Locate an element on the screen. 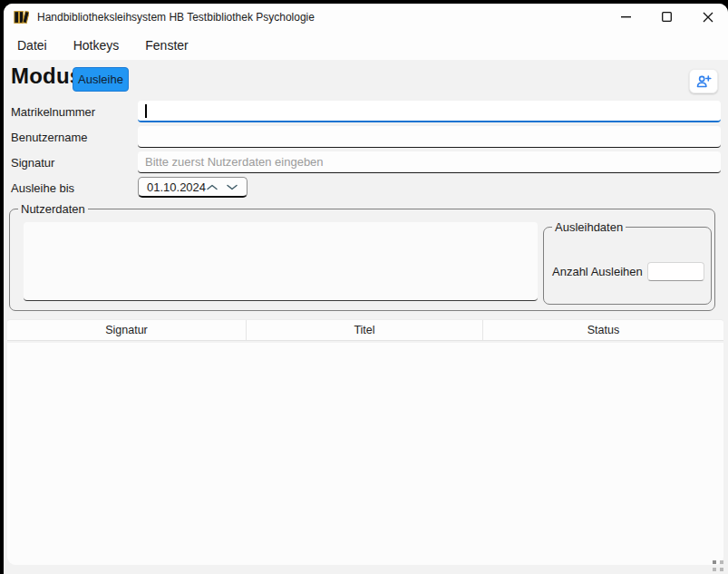  minimize-icon is located at coordinates (626, 17).